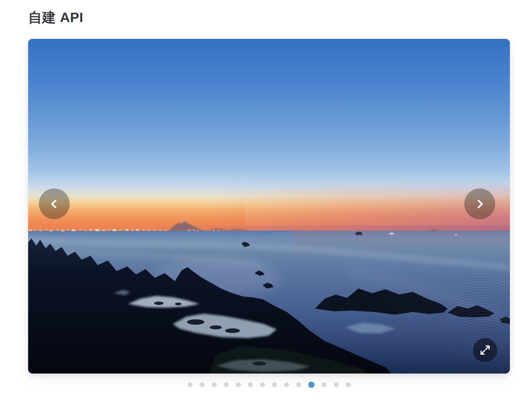 The height and width of the screenshot is (403, 532). I want to click on expand-arrows-icon, so click(485, 350).